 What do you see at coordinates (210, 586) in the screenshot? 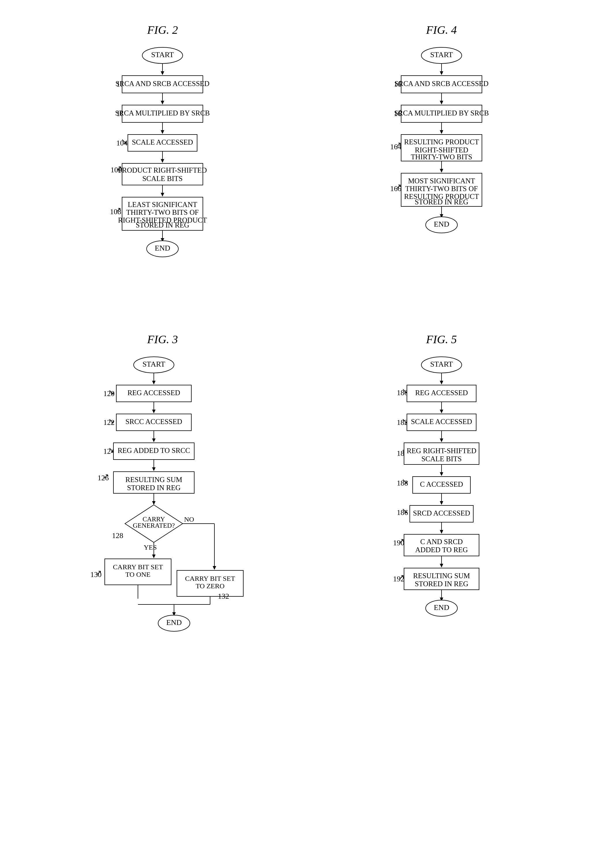
I see `svg-text: TO ZERO` at bounding box center [210, 586].